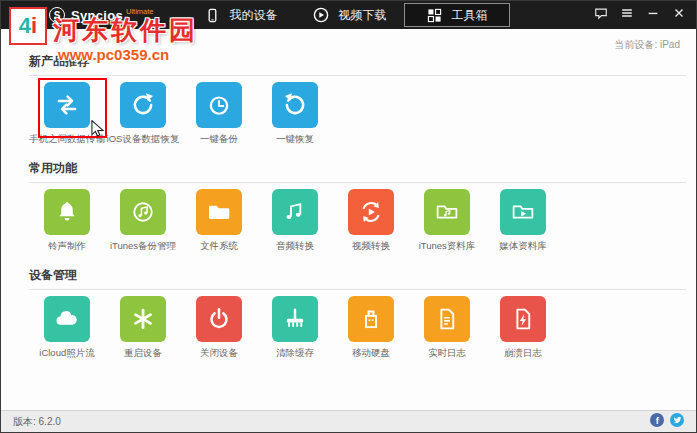  What do you see at coordinates (253, 16) in the screenshot?
I see `tab-label: 我的设备` at bounding box center [253, 16].